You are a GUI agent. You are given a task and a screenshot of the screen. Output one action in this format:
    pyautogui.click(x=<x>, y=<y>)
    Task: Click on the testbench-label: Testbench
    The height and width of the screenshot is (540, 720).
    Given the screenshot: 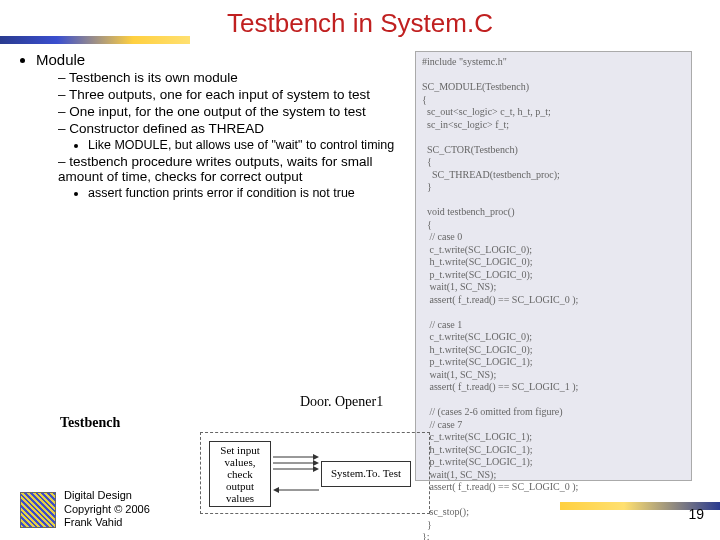 What is the action you would take?
    pyautogui.click(x=90, y=423)
    